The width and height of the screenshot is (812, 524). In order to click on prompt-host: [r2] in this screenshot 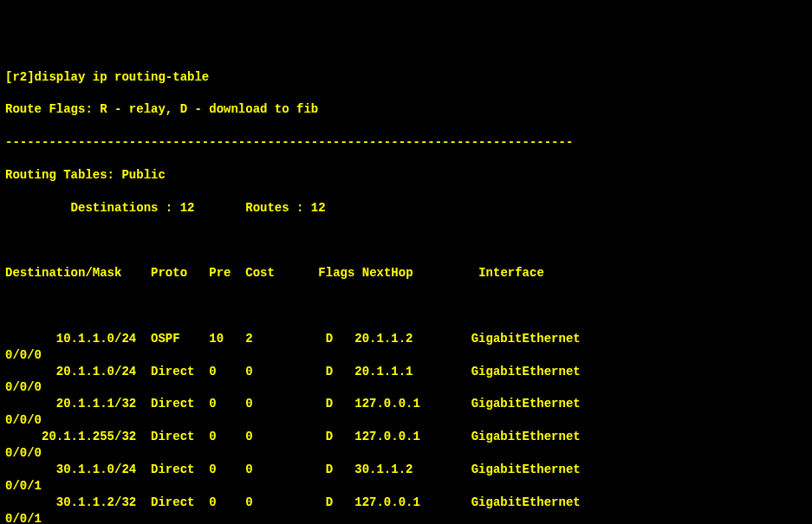, I will do `click(20, 77)`.